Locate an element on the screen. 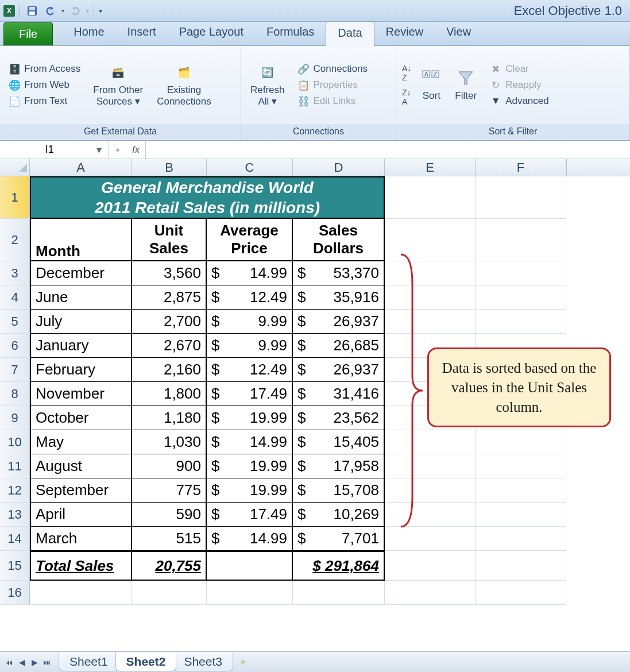 Image resolution: width=630 pixels, height=672 pixels. tab-nav-last: ⏭ is located at coordinates (47, 662).